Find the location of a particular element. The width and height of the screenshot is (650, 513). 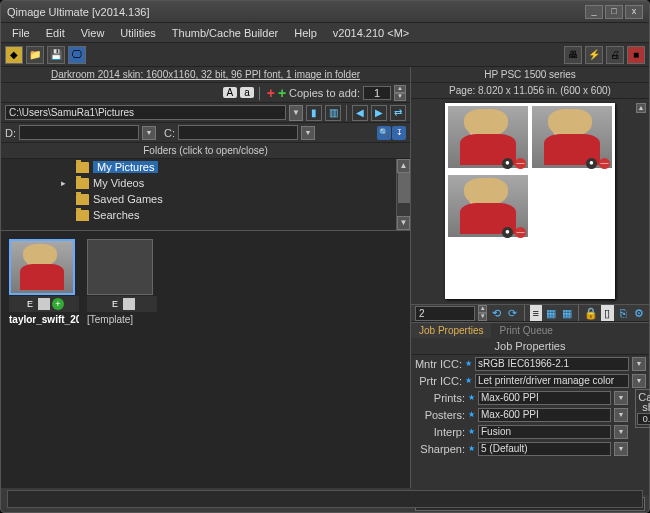

folder-row-savedgames: Saved Games is located at coordinates (206, 199).